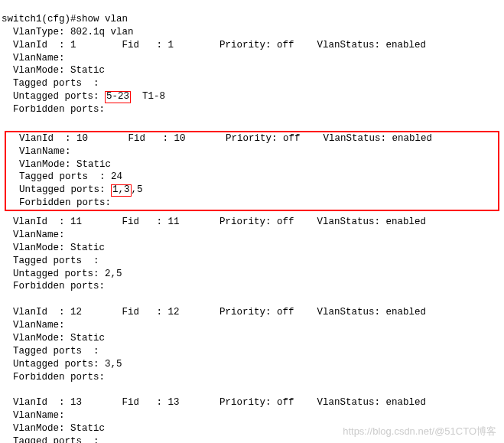 The width and height of the screenshot is (504, 443). Describe the element at coordinates (252, 178) in the screenshot. I see `tagged-ports-line: Tagged ports : 24` at that location.